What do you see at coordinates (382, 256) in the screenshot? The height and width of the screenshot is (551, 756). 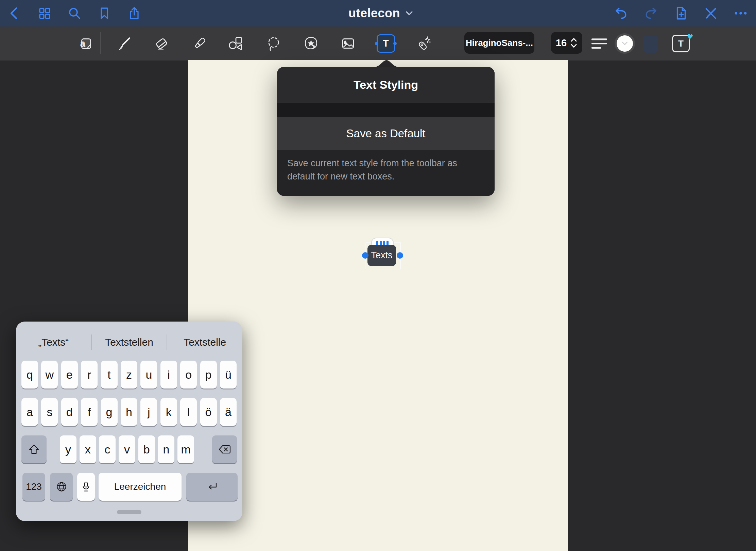 I see `text-box: Texts` at bounding box center [382, 256].